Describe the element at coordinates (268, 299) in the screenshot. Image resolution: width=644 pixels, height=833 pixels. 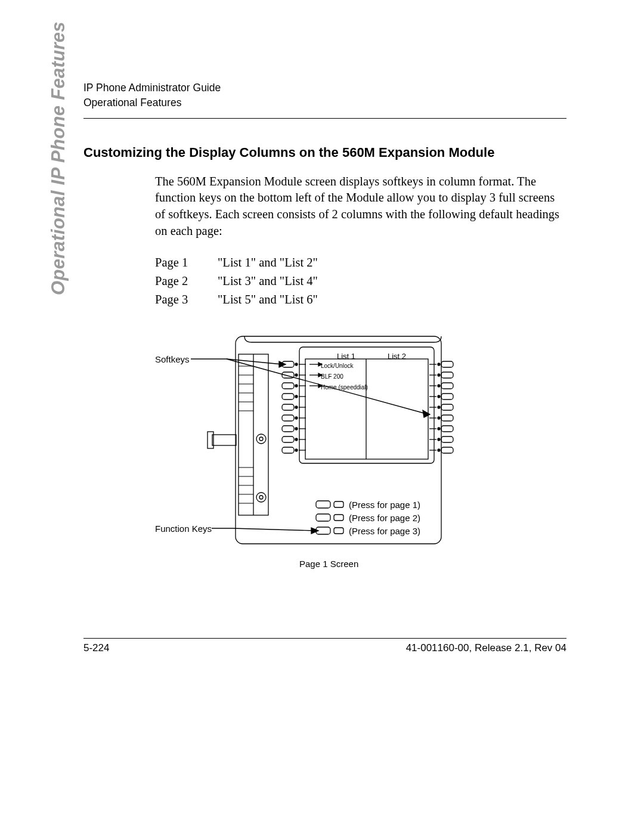
I see `cols-cell: "List 5" and "List 6"` at that location.